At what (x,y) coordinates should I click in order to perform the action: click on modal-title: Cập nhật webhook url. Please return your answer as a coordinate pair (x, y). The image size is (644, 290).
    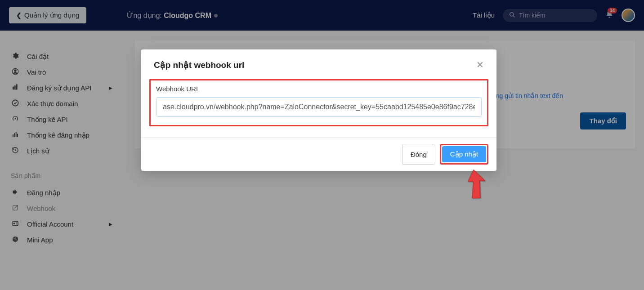
    Looking at the image, I should click on (199, 65).